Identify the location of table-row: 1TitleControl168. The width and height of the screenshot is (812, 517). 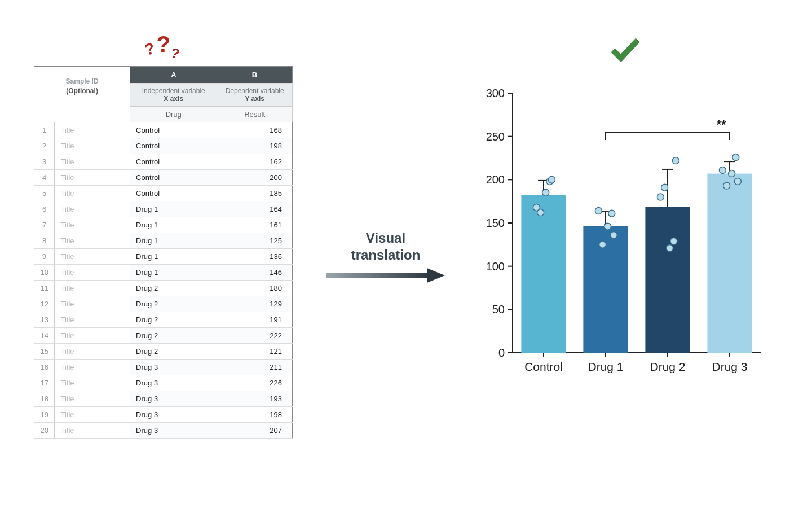
(164, 130).